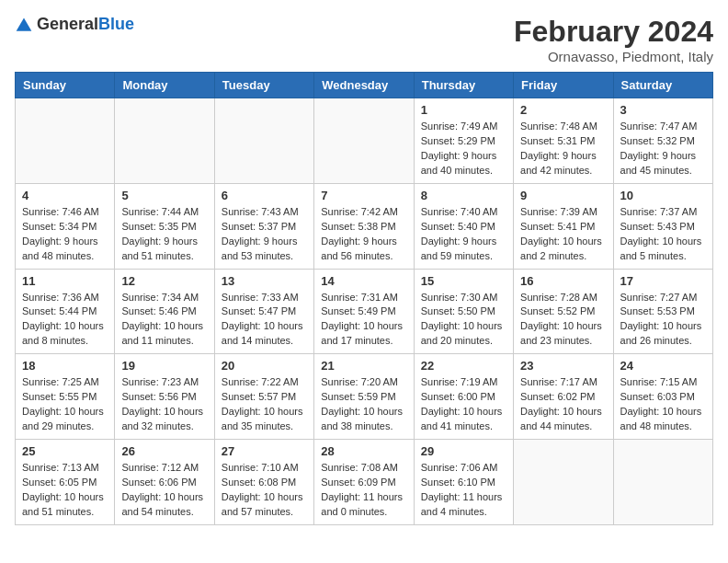  What do you see at coordinates (663, 397) in the screenshot?
I see `calendar-cell: 24Sunrise: 7:15 AMSunset: 6:03 PMDayligh…` at bounding box center [663, 397].